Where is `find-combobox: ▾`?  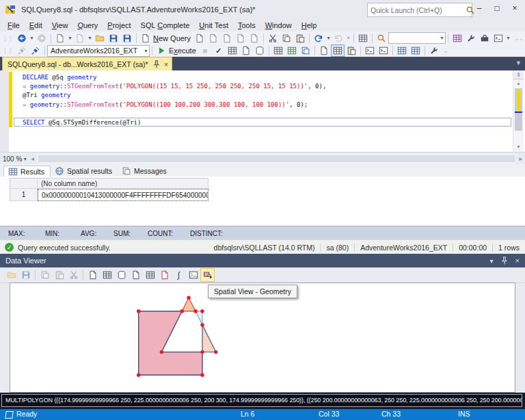
find-combobox: ▾ is located at coordinates (417, 38).